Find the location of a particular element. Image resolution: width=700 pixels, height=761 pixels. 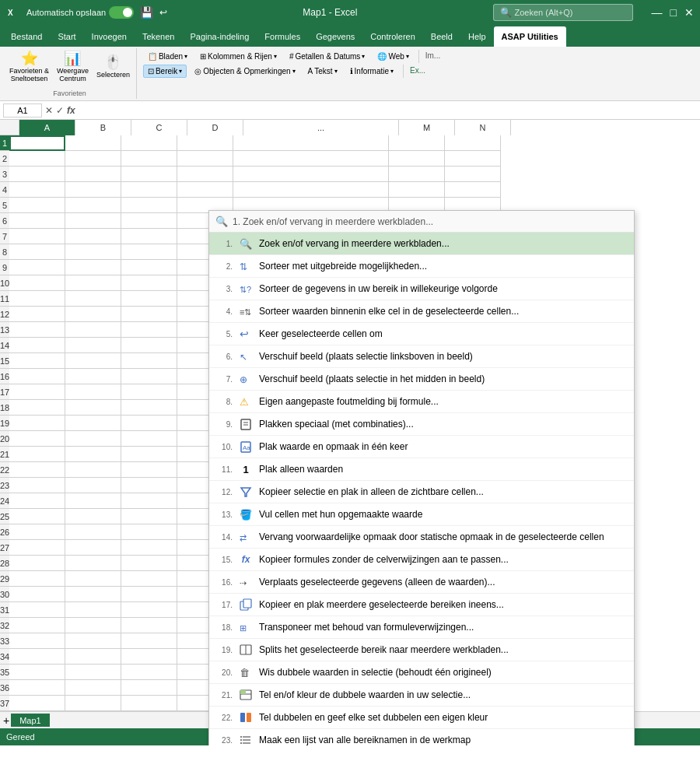

cell-a37 is located at coordinates (37, 703).